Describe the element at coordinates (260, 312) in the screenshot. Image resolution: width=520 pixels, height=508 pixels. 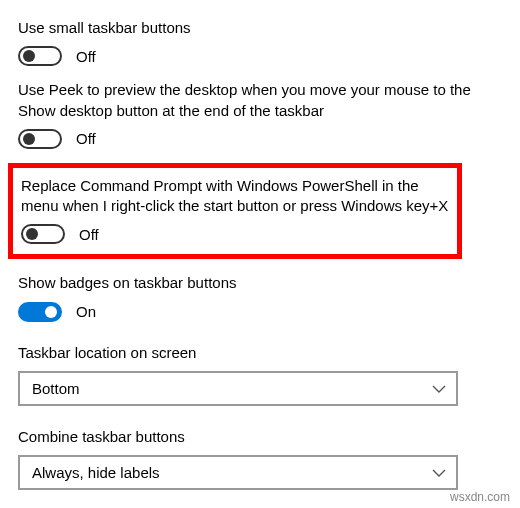
I see `toggle-row: On` at that location.